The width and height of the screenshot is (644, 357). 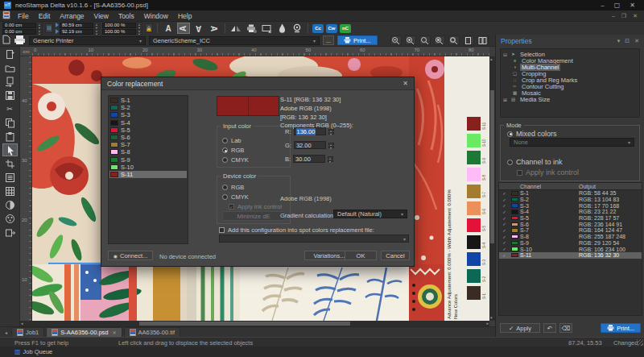 What do you see at coordinates (633, 5) in the screenshot?
I see `window-close-button: ✕` at bounding box center [633, 5].